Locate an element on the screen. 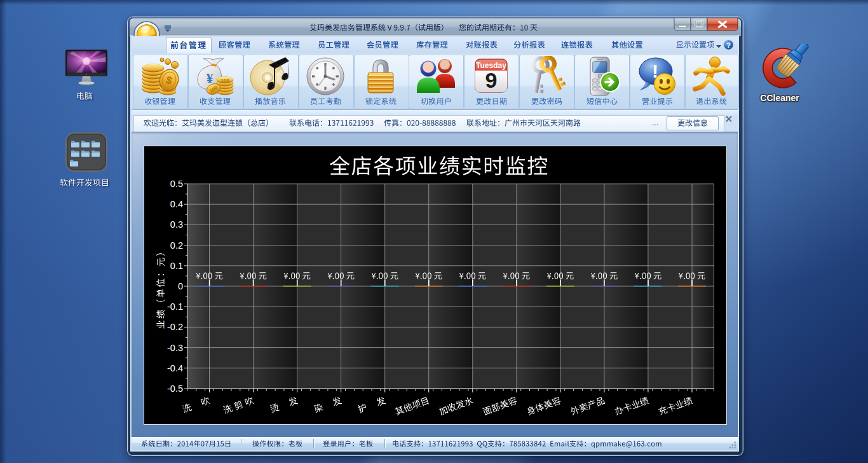  svg-text: 9 is located at coordinates (491, 80).